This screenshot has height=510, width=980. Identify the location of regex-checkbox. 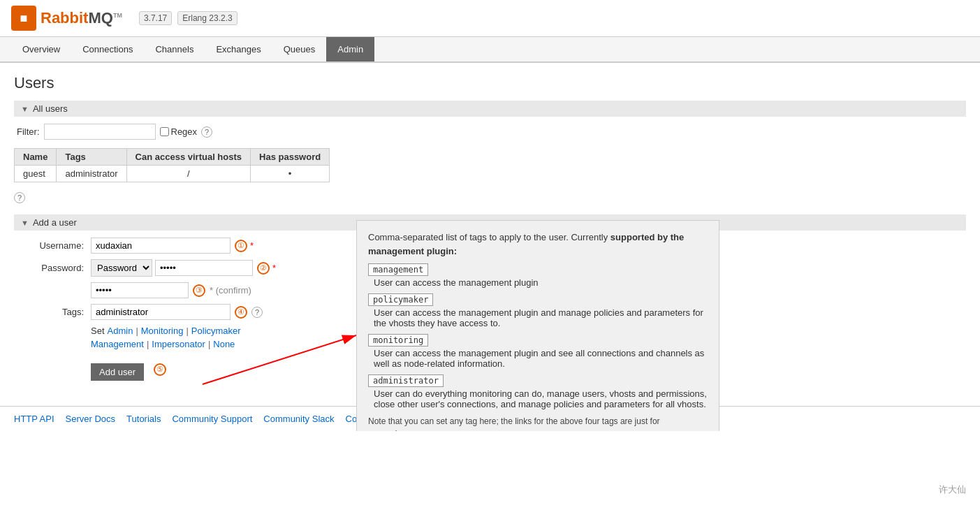
(165, 131).